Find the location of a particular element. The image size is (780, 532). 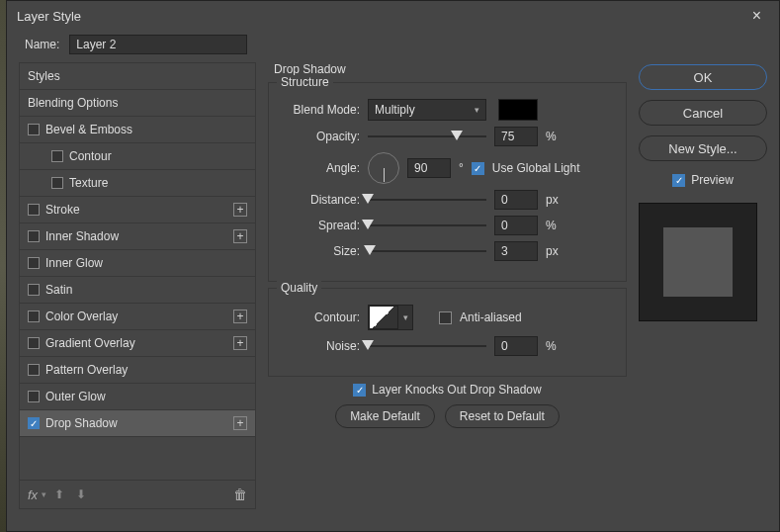

blend-mode-select: Multiply ▾ is located at coordinates (427, 110).